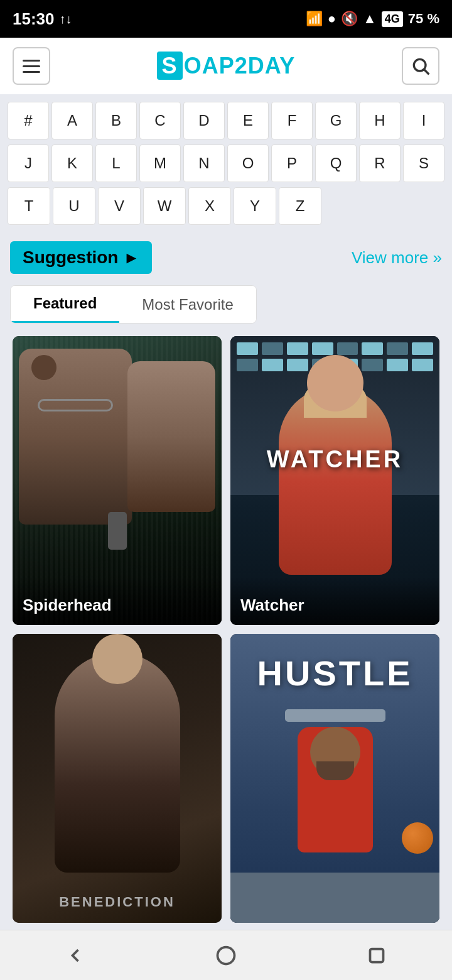  What do you see at coordinates (28, 163) in the screenshot?
I see `alpha-j: J` at bounding box center [28, 163].